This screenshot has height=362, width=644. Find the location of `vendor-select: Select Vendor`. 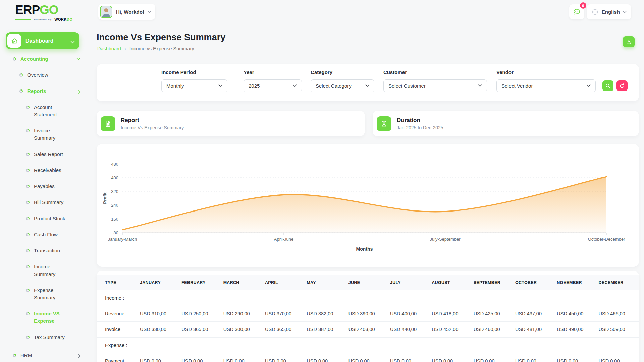

vendor-select: Select Vendor is located at coordinates (546, 86).